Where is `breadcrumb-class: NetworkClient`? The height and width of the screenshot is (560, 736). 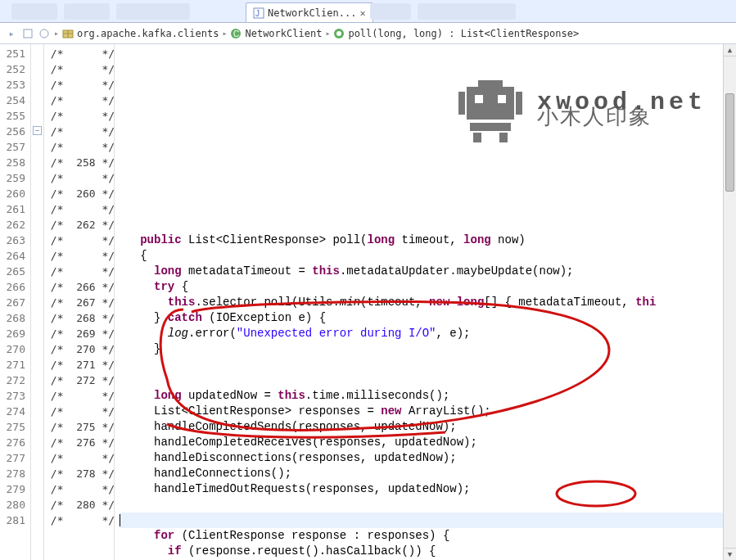
breadcrumb-class: NetworkClient is located at coordinates (283, 34).